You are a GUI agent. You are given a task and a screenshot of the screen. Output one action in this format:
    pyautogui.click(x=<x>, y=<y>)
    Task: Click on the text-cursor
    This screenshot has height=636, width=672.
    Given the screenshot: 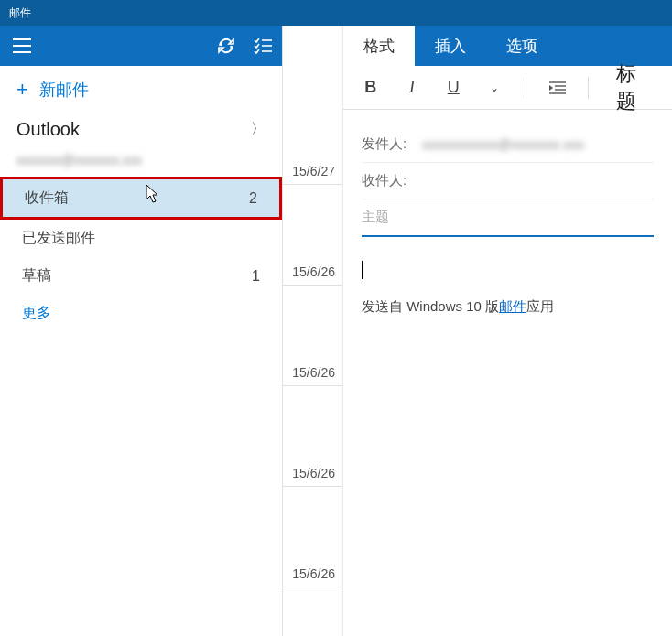 What is the action you would take?
    pyautogui.click(x=363, y=270)
    